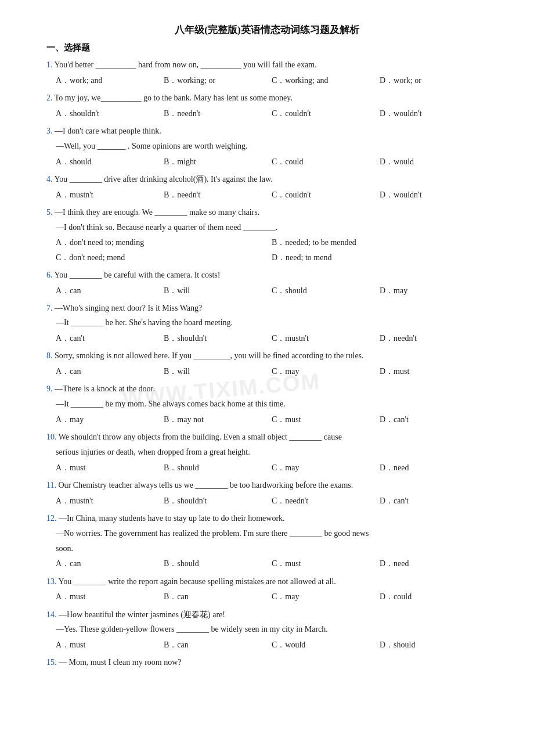 This screenshot has width=534, height=756. Describe the element at coordinates (110, 501) in the screenshot. I see `option: A．mustn't` at that location.